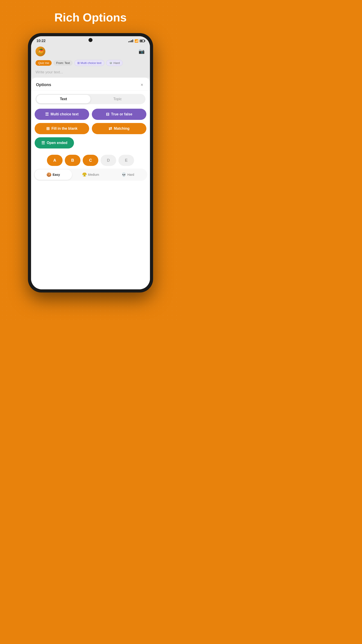 The height and width of the screenshot is (644, 362). I want to click on page-title: Rich Options, so click(90, 18).